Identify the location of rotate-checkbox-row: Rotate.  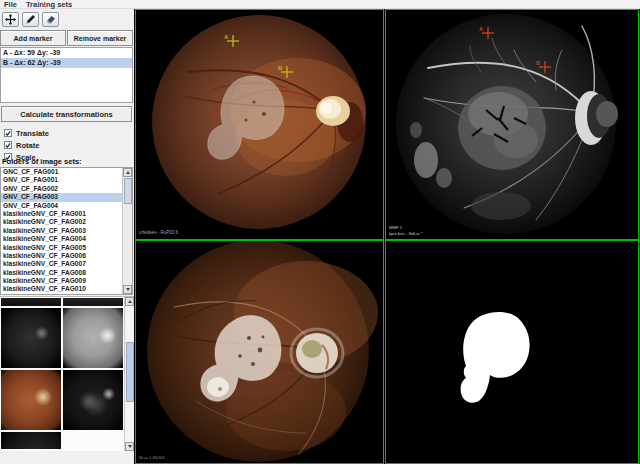
(22, 145).